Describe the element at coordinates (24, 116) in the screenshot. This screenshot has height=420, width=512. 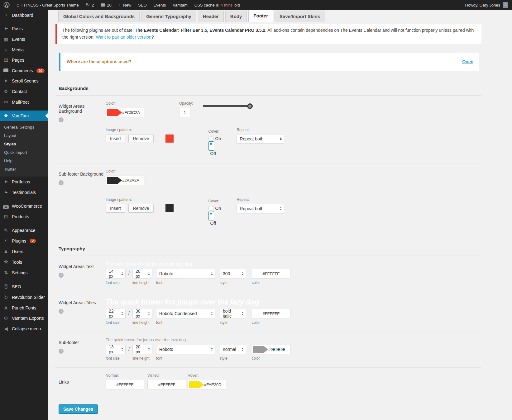
I see `sidebar-item-vamtam: ❖ VamTam` at that location.